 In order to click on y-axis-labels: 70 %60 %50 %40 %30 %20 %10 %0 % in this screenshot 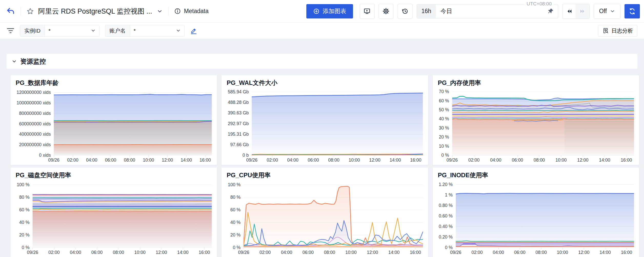, I will do `click(445, 122)`.